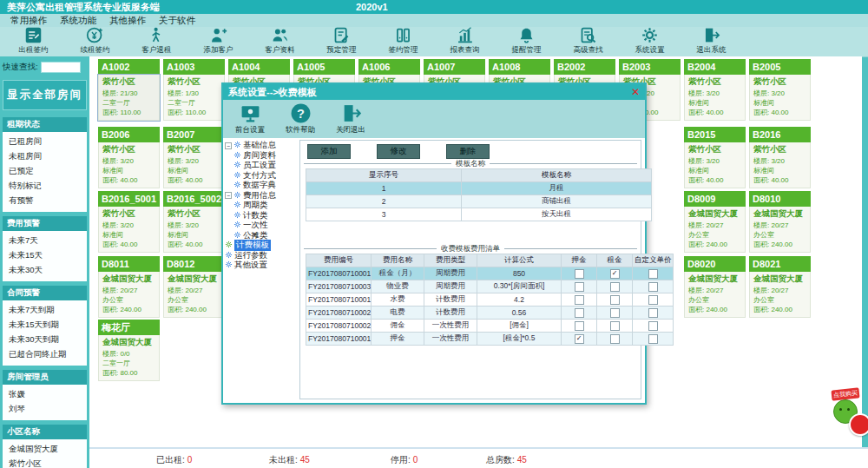  I want to click on menu-item-0: 常用操作, so click(30, 21).